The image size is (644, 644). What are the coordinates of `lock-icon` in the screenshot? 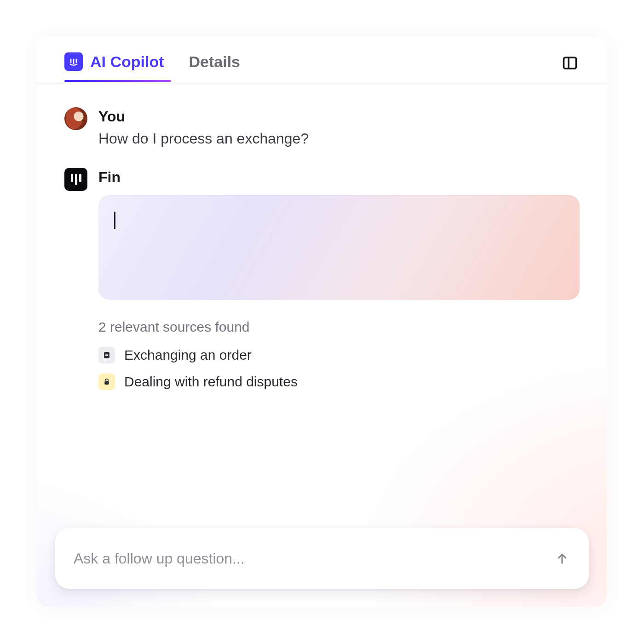 It's located at (107, 382).